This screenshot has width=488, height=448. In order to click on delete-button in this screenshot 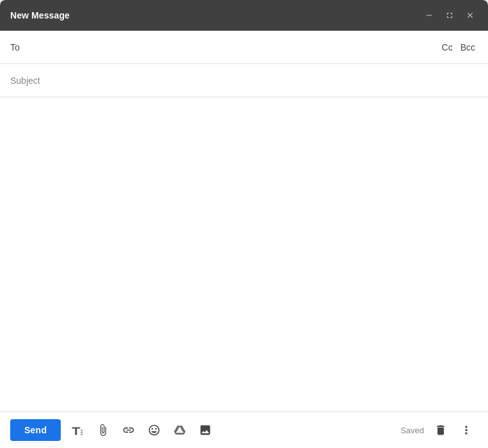, I will do `click(441, 430)`.